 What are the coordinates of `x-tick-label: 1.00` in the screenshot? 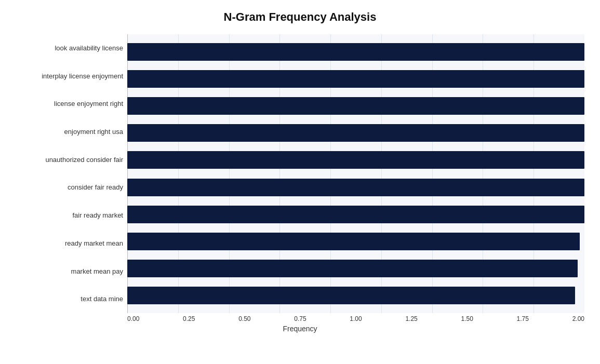 It's located at (355, 319).